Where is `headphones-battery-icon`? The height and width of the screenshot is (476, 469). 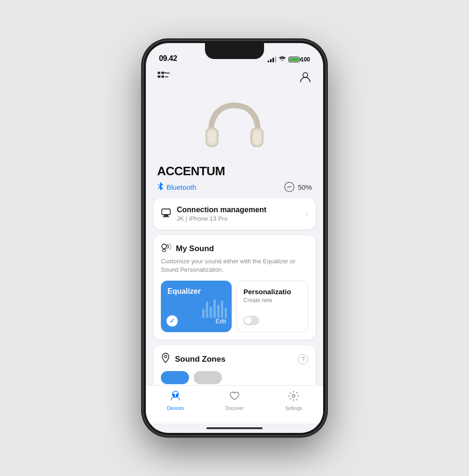 headphones-battery-icon is located at coordinates (289, 187).